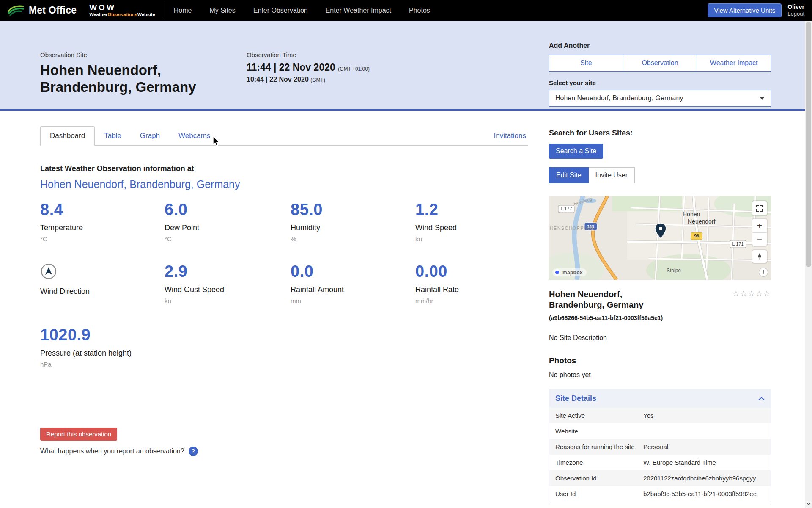 The image size is (812, 508). Describe the element at coordinates (660, 445) in the screenshot. I see `site-details-panel: Site Details Site Active Yes Website Rea…` at that location.